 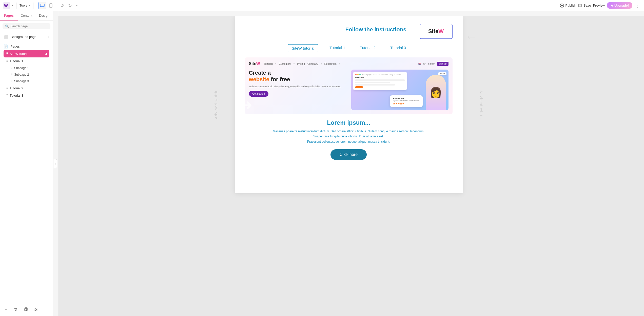 What do you see at coordinates (359, 87) in the screenshot?
I see `browser-contact-btn` at bounding box center [359, 87].